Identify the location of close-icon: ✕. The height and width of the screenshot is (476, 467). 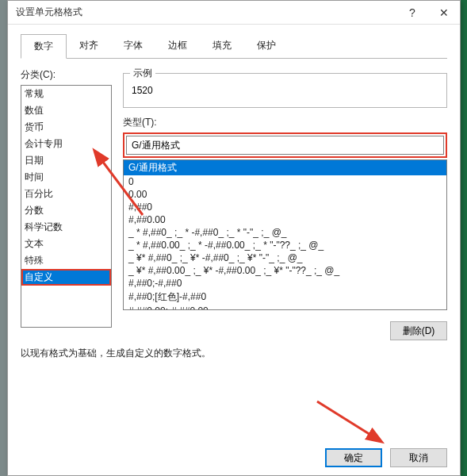
(444, 13).